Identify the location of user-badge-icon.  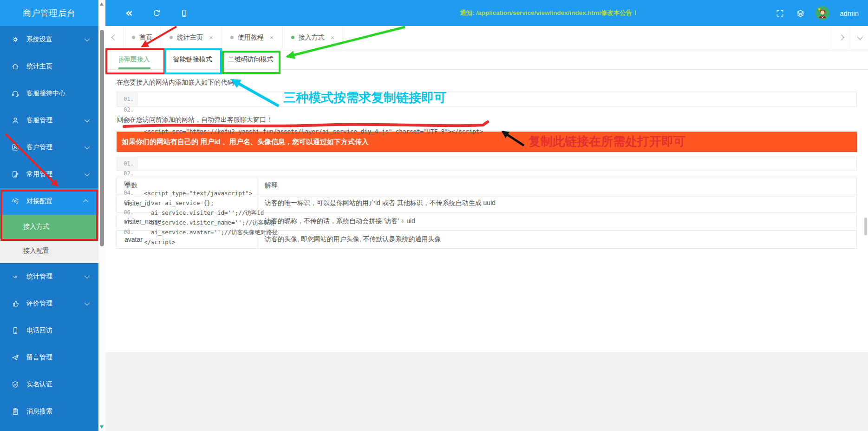
(15, 147).